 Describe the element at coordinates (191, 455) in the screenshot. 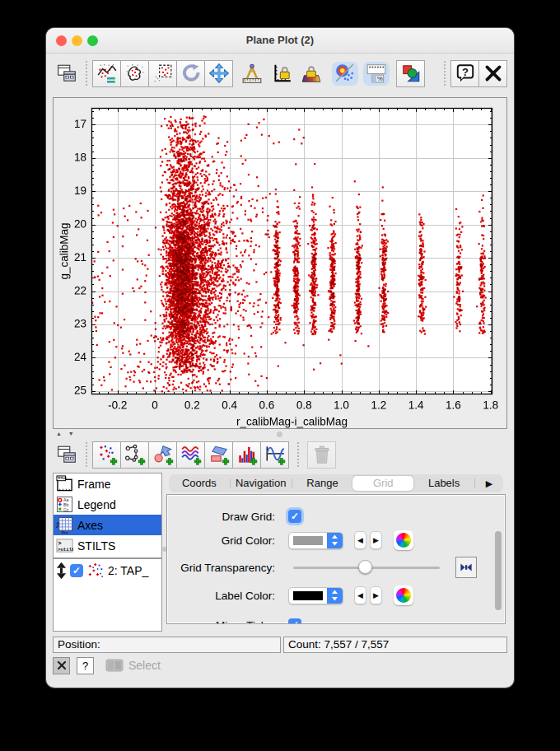

I see `add-spectrogram-layer-button` at that location.